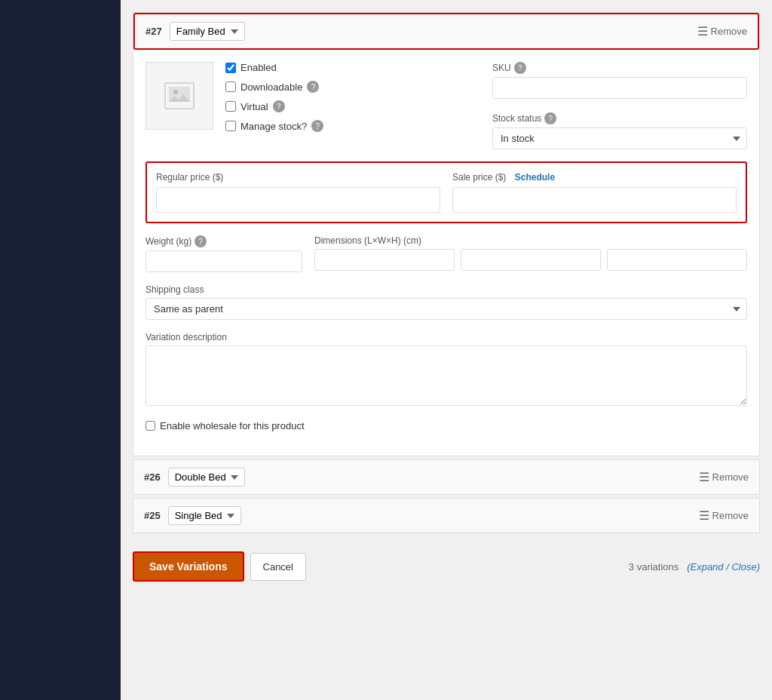 The height and width of the screenshot is (700, 772). I want to click on stock-status-field-group: Stock status ? In stock Out of stock On …, so click(620, 131).